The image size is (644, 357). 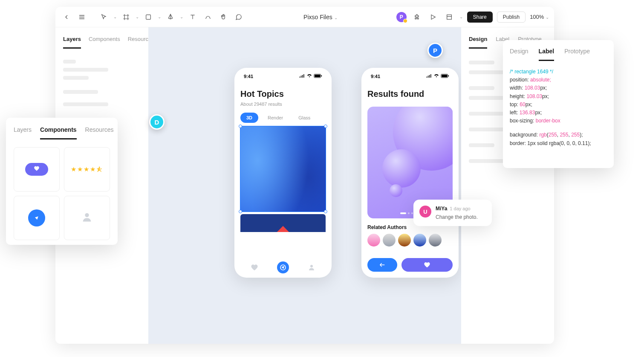 What do you see at coordinates (435, 50) in the screenshot?
I see `collaborator-cursor-p: P` at bounding box center [435, 50].